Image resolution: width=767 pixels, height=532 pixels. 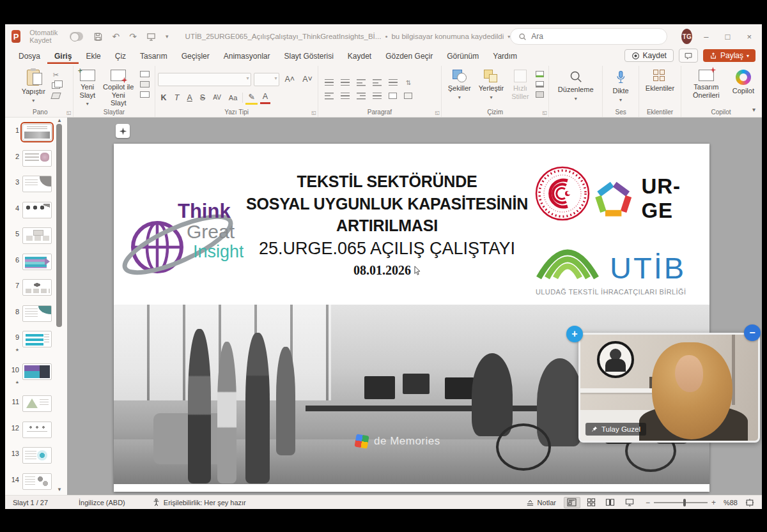 I want to click on numbered-list-icon, so click(x=345, y=83).